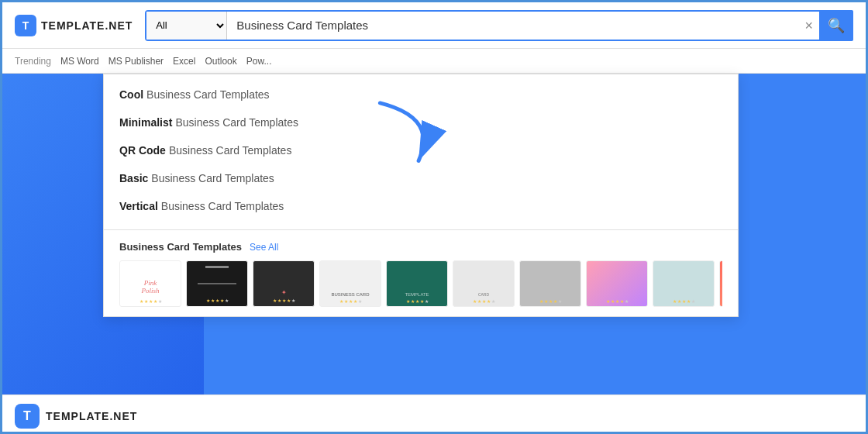  What do you see at coordinates (550, 301) in the screenshot?
I see `thumb-stars-7: ★★★★★` at bounding box center [550, 301].